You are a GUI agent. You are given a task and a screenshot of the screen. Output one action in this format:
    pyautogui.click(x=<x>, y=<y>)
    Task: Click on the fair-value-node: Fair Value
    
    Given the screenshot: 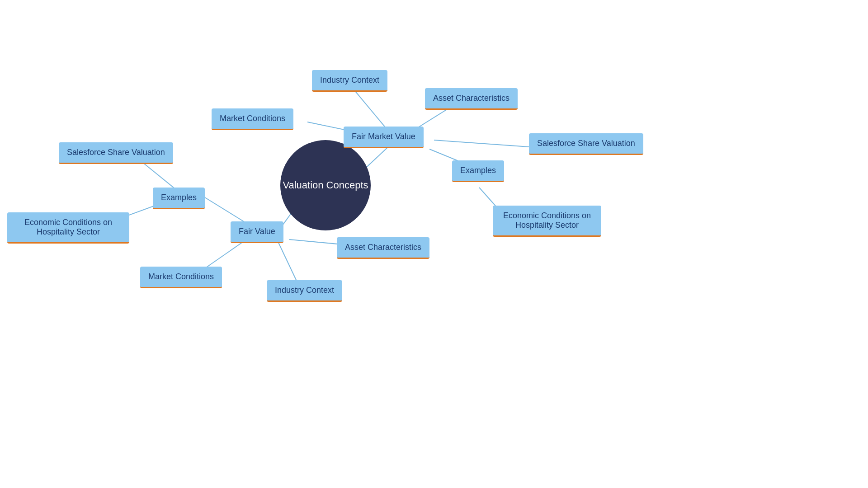 What is the action you would take?
    pyautogui.click(x=257, y=232)
    